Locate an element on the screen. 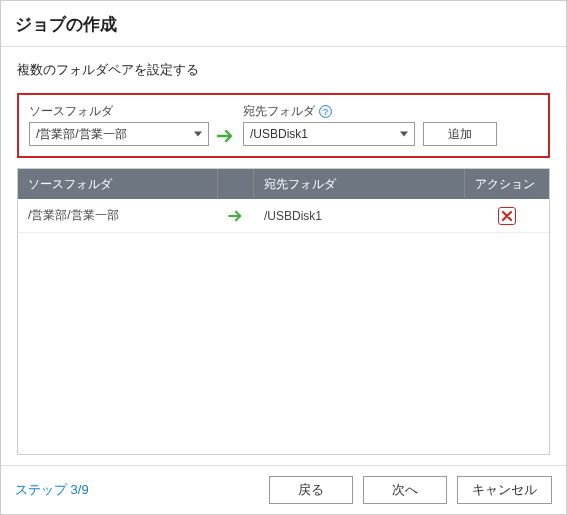  step-indicator: ステップ 3/9 is located at coordinates (52, 490).